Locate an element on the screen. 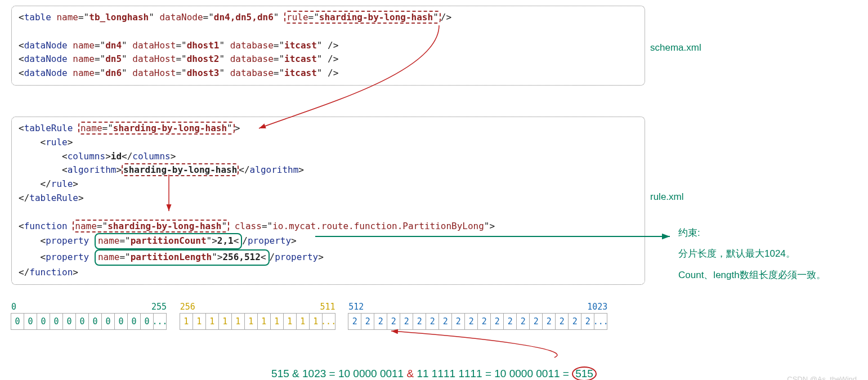  schema-label: schema.xml is located at coordinates (675, 48).